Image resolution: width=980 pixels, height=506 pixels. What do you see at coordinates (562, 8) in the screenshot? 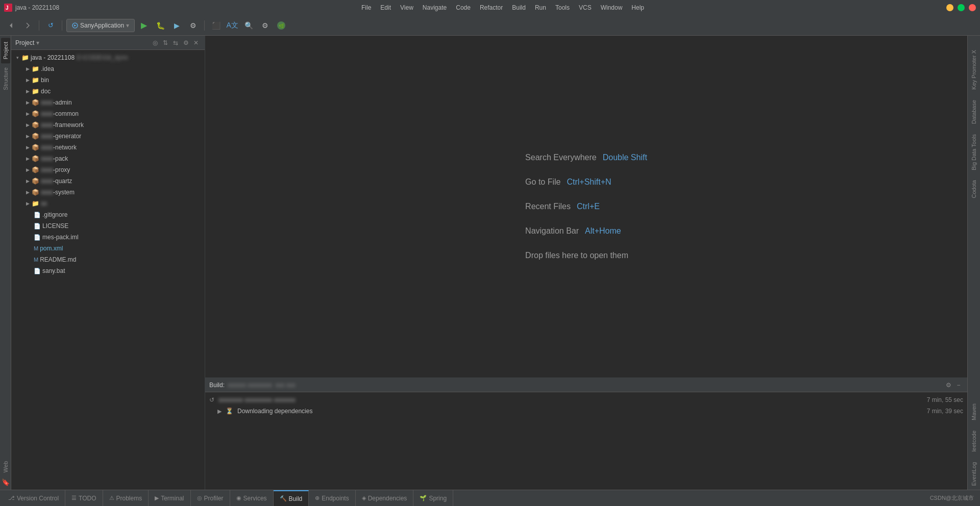
I see `menu-tools: Tools` at bounding box center [562, 8].